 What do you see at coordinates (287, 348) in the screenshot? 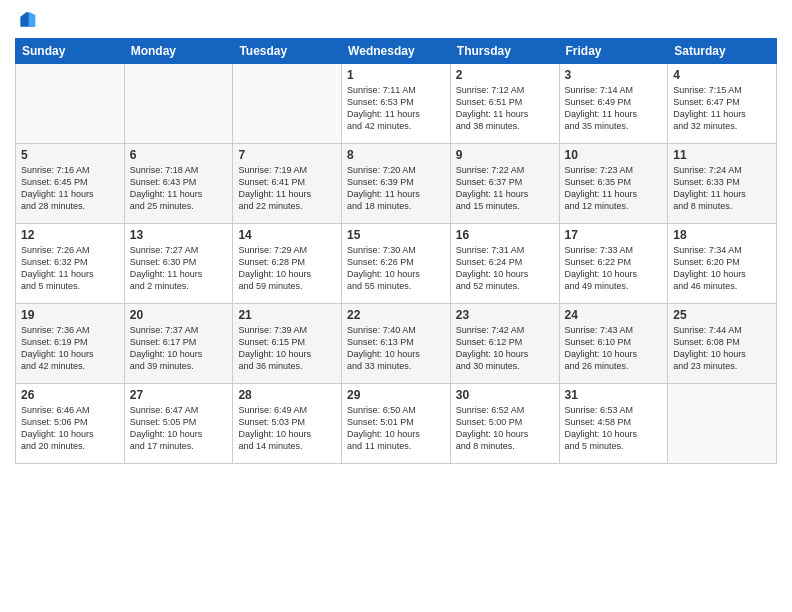
I see `day-content: Sunrise: 7:39 AM Sunset: 6:15 PM Dayligh…` at bounding box center [287, 348].